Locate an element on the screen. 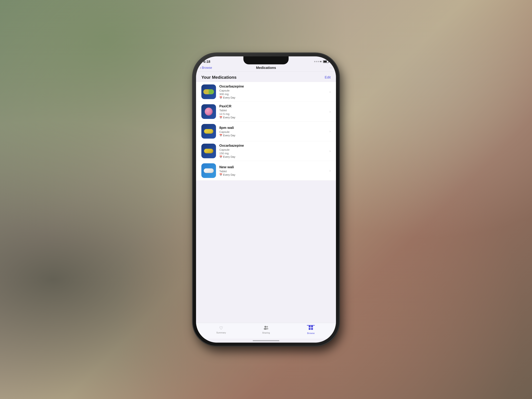  battery-level is located at coordinates (325, 62).